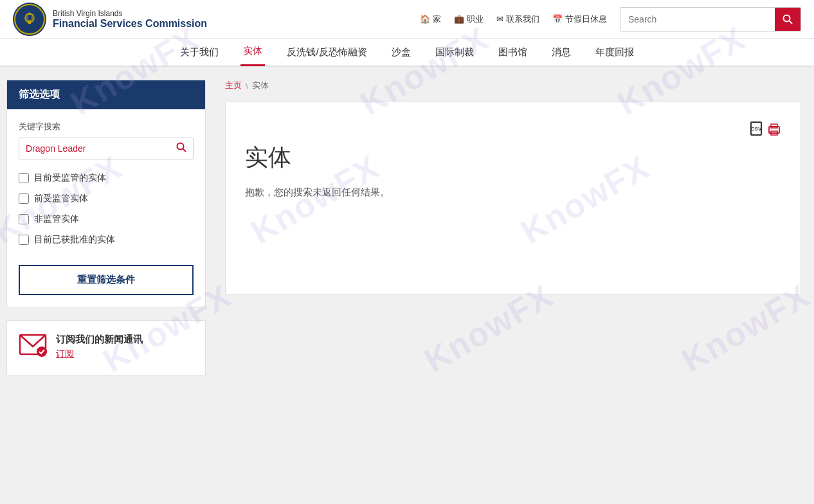 This screenshot has width=814, height=504. Describe the element at coordinates (30, 19) in the screenshot. I see `logo-svg` at that location.